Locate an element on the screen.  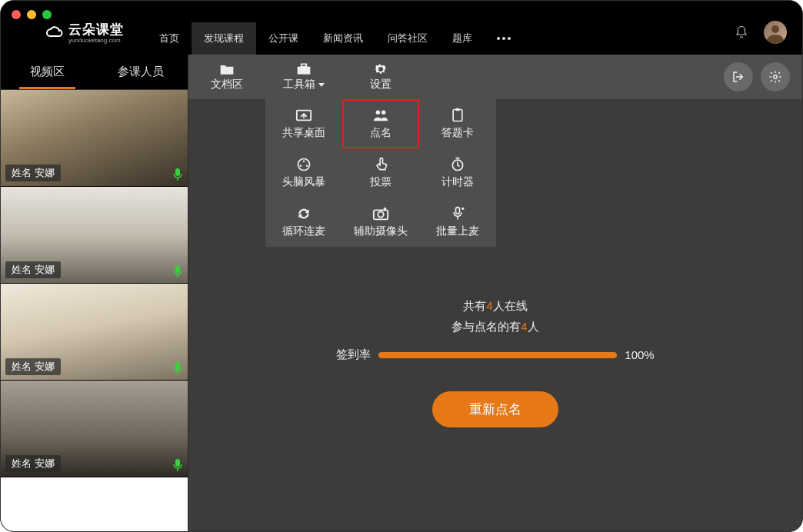
rate-label: 签到率 is located at coordinates (354, 355).